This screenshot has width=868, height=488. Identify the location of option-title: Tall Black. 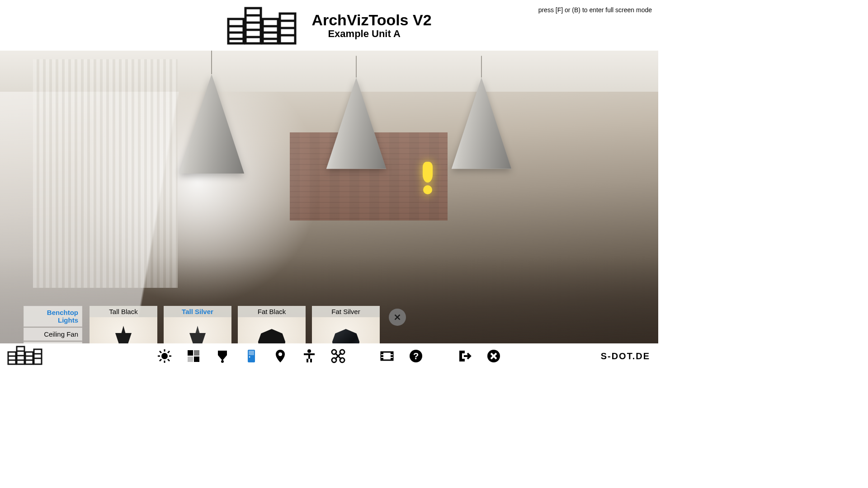
(123, 312).